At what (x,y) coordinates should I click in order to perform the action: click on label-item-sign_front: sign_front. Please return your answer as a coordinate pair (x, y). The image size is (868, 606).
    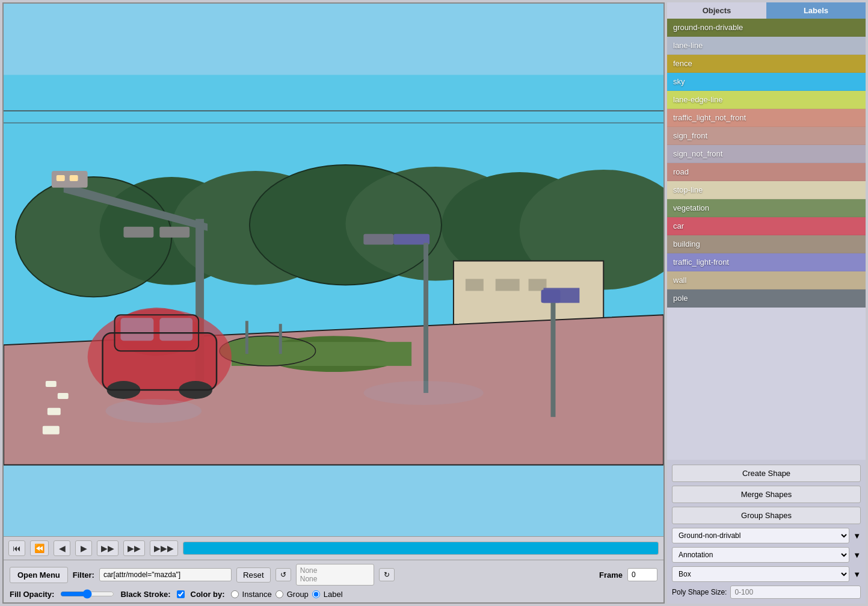
    Looking at the image, I should click on (766, 136).